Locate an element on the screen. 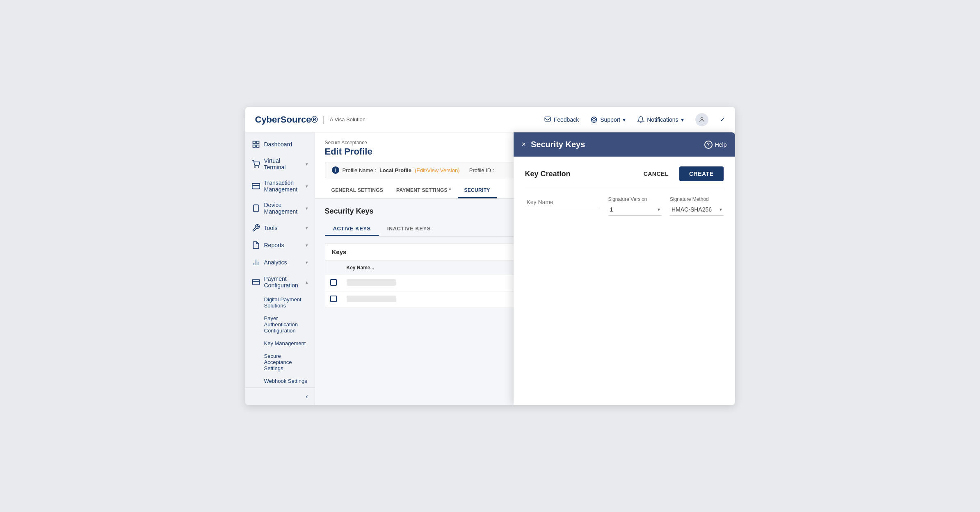  sub-tab-active-keys: ACTIVE KEYS is located at coordinates (352, 229).